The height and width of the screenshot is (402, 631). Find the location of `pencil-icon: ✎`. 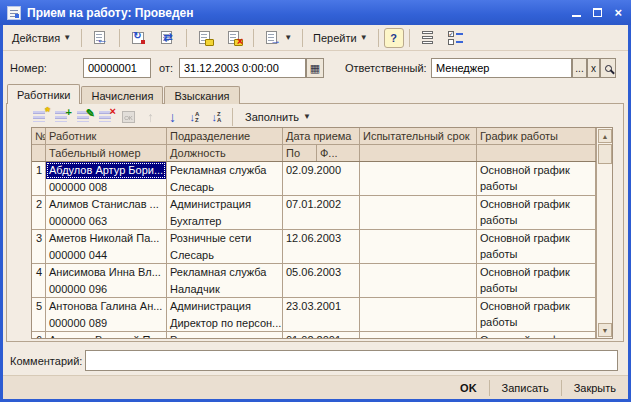

pencil-icon: ✎ is located at coordinates (90, 114).